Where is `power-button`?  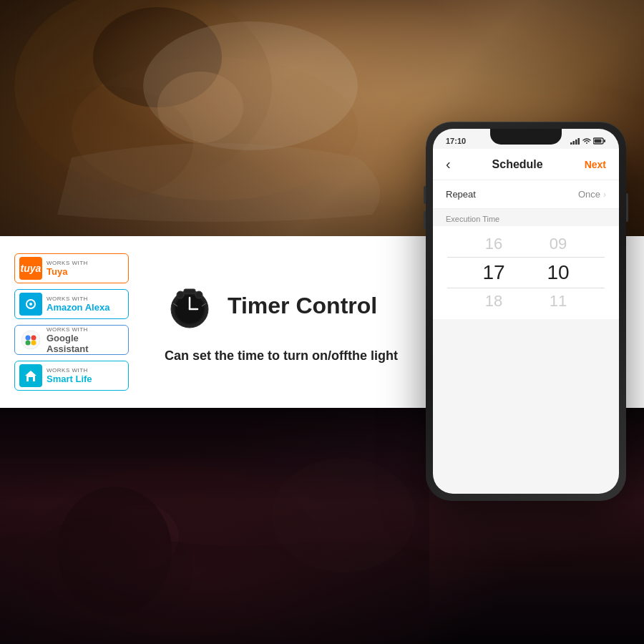
power-button is located at coordinates (627, 208).